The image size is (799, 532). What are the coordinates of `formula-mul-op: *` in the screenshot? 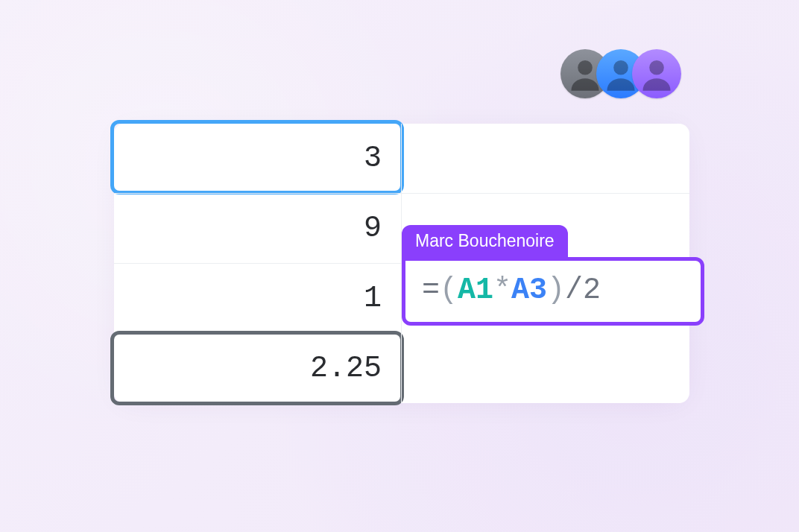 It's located at (502, 291).